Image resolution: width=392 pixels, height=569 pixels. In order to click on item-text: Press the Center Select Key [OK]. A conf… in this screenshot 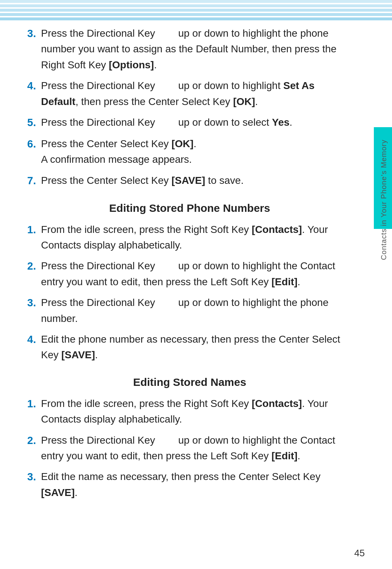, I will do `click(197, 152)`.